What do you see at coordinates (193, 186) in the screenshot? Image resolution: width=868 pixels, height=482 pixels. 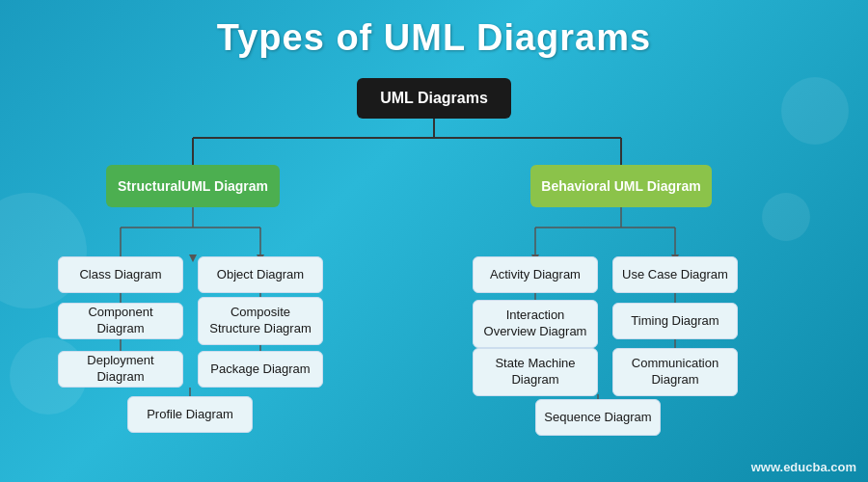 I see `node-structural: StructuralUML Diagram` at bounding box center [193, 186].